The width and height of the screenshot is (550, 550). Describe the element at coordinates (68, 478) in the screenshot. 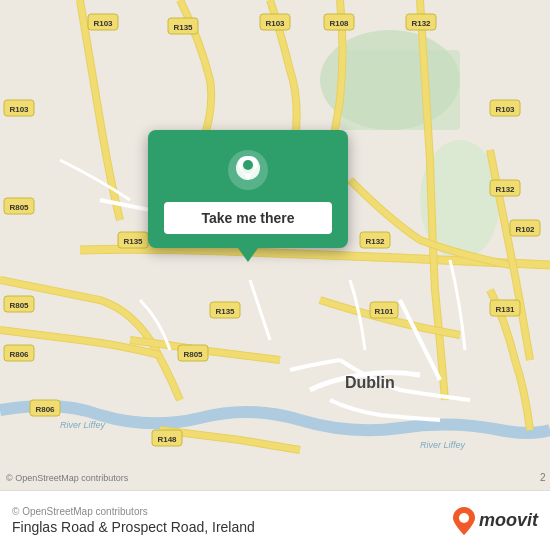

I see `svg-text: © OpenStreetMap contributors` at that location.